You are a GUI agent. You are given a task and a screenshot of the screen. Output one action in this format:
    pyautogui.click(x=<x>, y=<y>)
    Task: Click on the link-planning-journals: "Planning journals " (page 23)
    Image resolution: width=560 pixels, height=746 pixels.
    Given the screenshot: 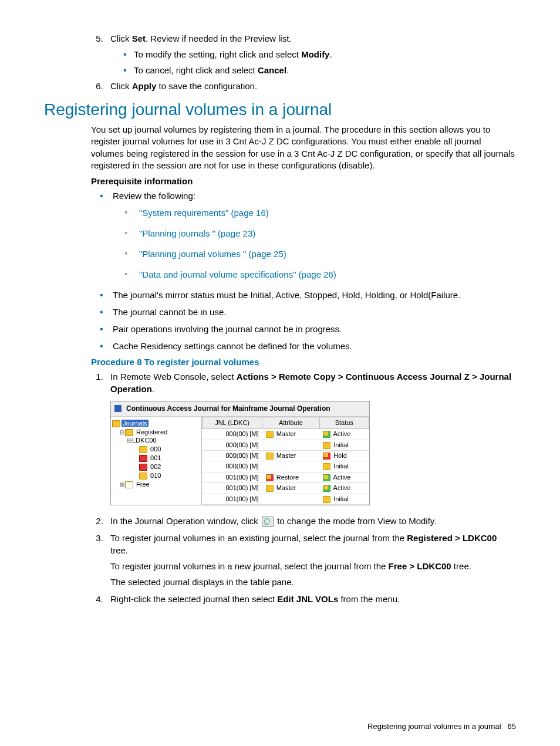 What is the action you would take?
    pyautogui.click(x=197, y=234)
    